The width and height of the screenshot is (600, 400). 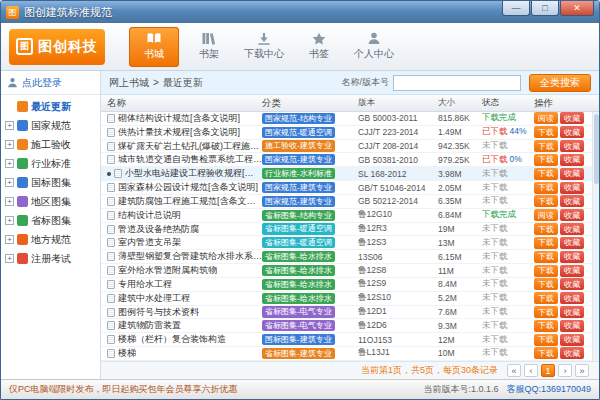 I want to click on table-row: 国家森林公园设计规范[含条文说明]国家规范-建筑专业GB/T 51046-201…, so click(x=350, y=188).